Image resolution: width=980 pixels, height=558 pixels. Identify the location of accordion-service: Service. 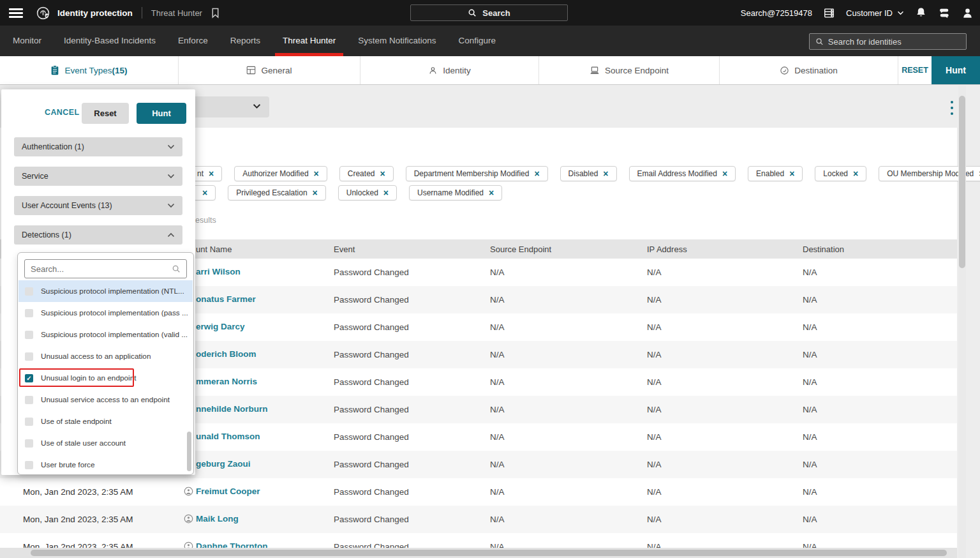
(98, 176).